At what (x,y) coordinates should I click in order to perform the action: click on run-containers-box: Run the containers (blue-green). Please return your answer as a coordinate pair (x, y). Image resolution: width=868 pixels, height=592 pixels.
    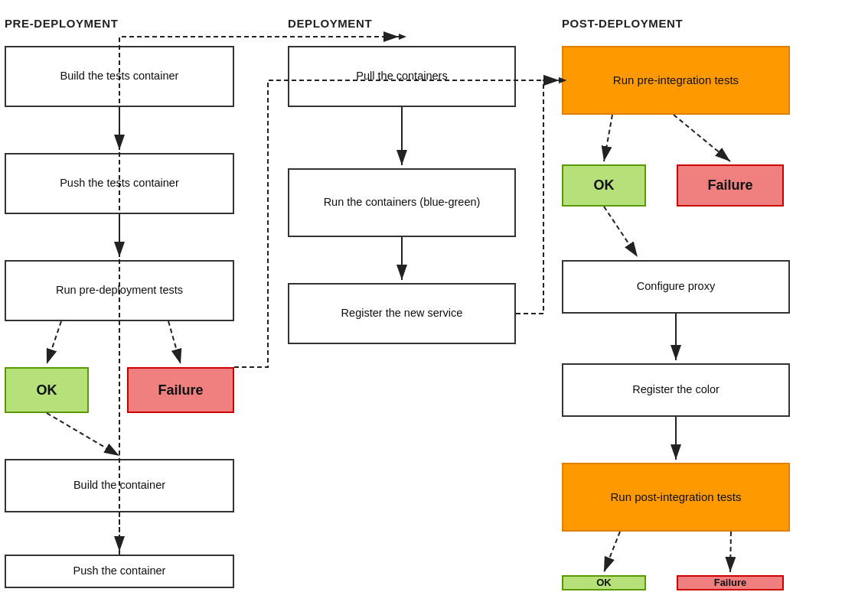
    Looking at the image, I should click on (402, 203).